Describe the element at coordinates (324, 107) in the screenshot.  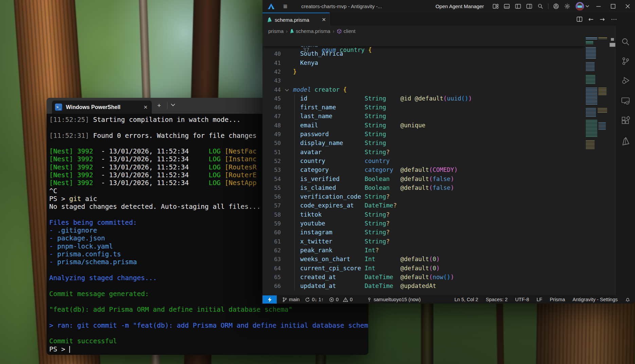
I see `code-line: 46 first_name String` at that location.